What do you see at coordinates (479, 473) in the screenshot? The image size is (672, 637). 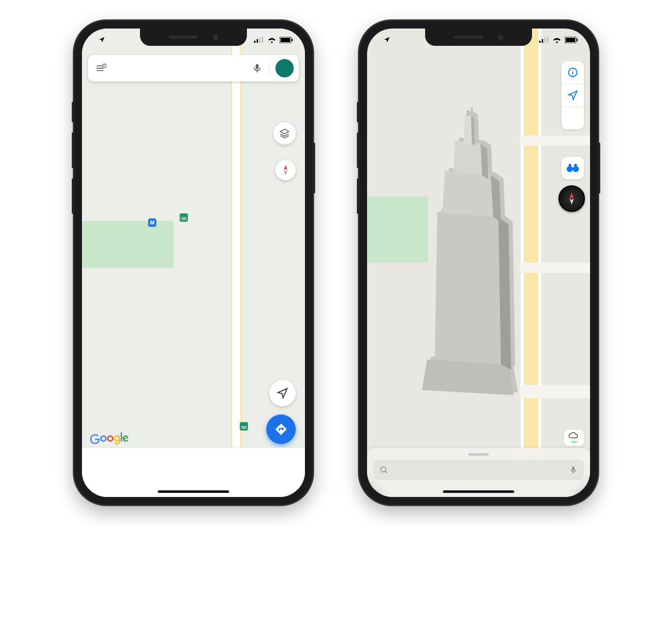 I see `bottom-sheet` at bounding box center [479, 473].